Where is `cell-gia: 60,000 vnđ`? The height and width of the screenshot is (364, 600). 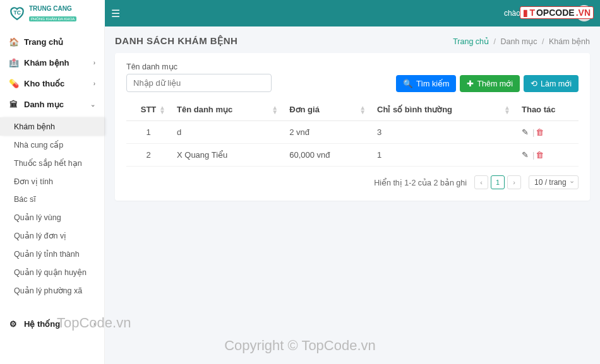
cell-gia: 60,000 vnđ is located at coordinates (327, 155).